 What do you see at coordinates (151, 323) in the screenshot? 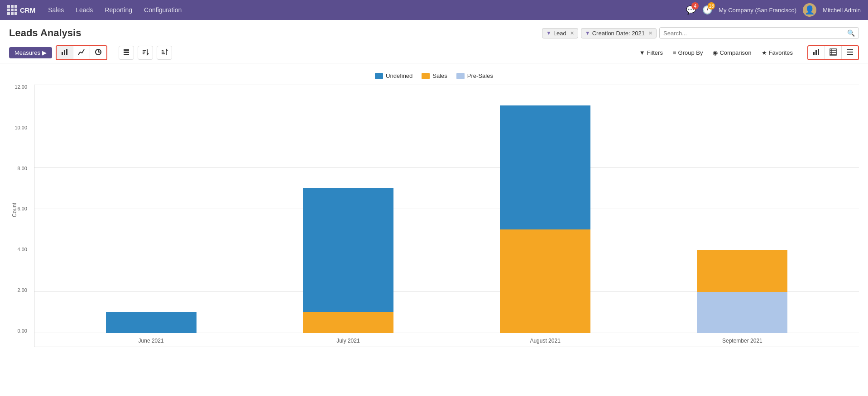
I see `bar-june-2021: June 2021` at bounding box center [151, 323].